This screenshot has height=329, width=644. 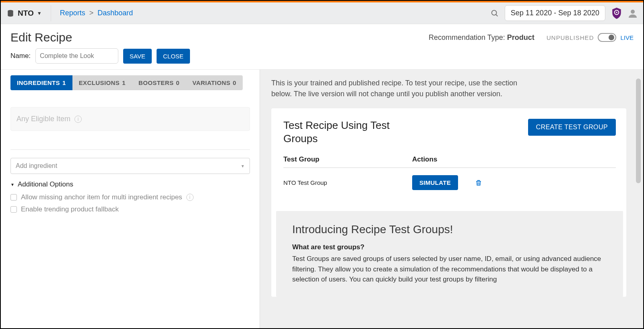 I want to click on shield-icon, so click(x=617, y=13).